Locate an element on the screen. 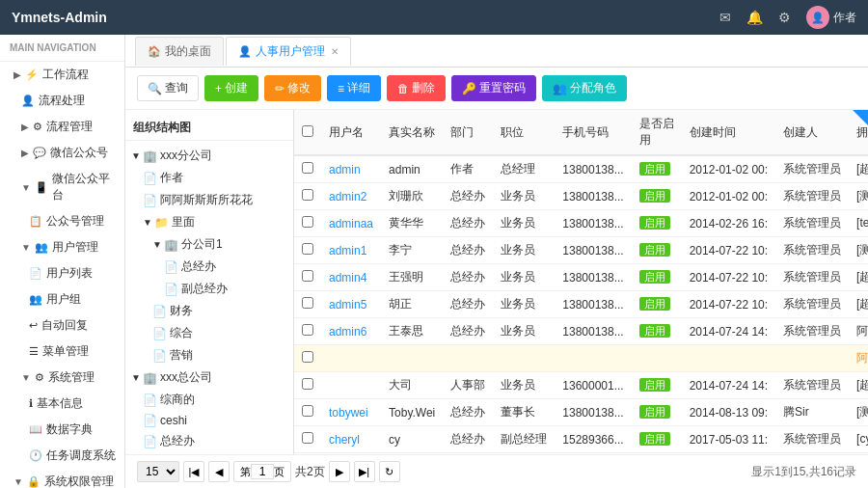 This screenshot has width=868, height=488. row-roles: 阿的 is located at coordinates (858, 359).